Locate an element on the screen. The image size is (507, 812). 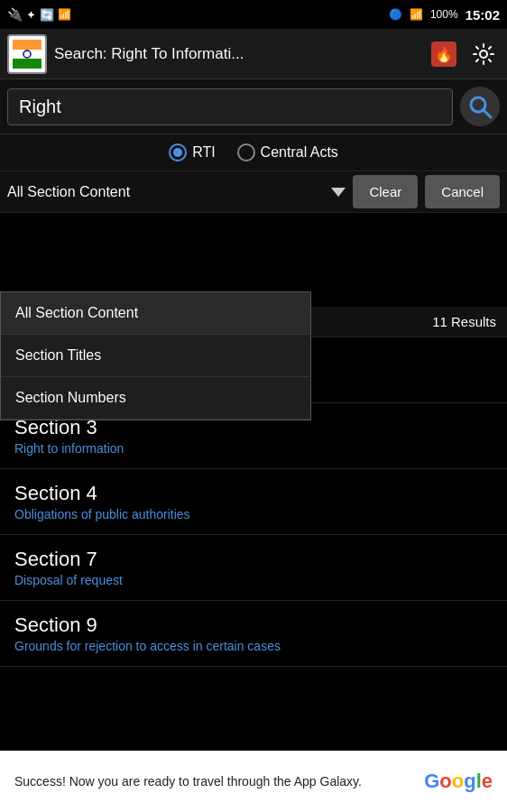
bluetooth-status-icon: 🔵 is located at coordinates (395, 14).